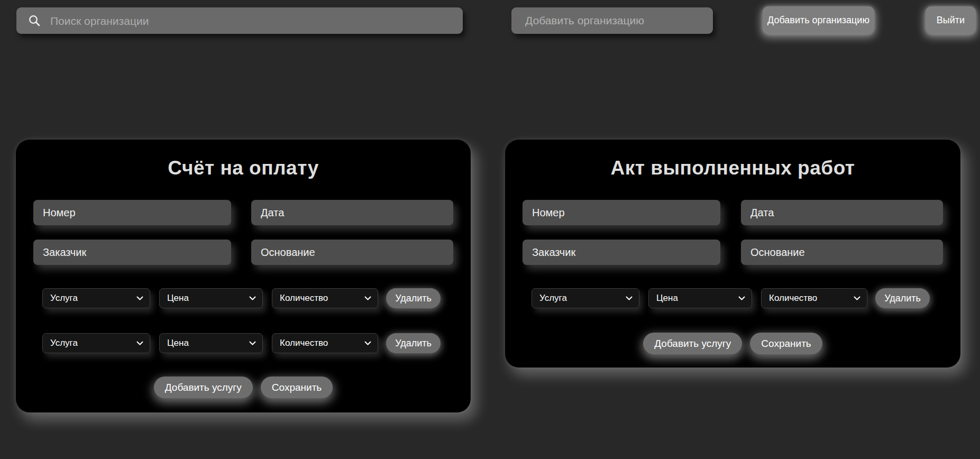 The image size is (980, 459). I want to click on act-card-title: Акт выполненных работ, so click(733, 168).